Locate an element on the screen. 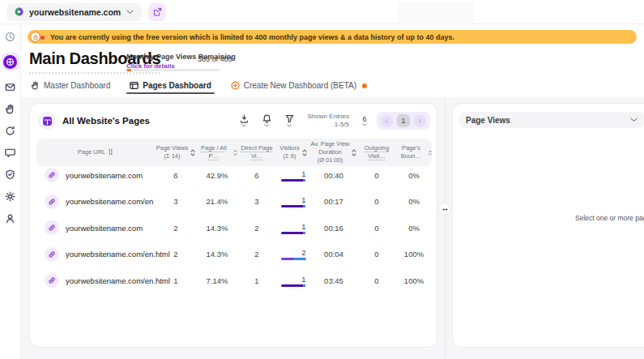  alerts-button is located at coordinates (267, 121).